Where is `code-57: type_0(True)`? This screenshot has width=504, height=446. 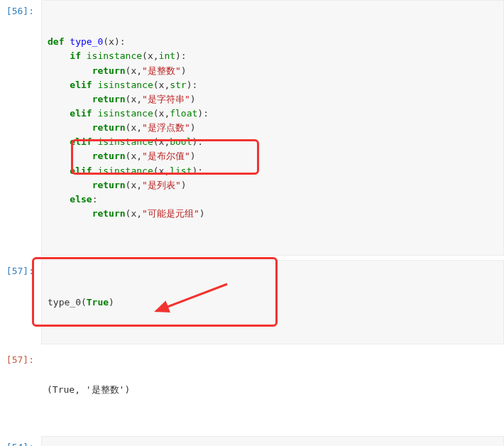
code-57: type_0(True) is located at coordinates (273, 303).